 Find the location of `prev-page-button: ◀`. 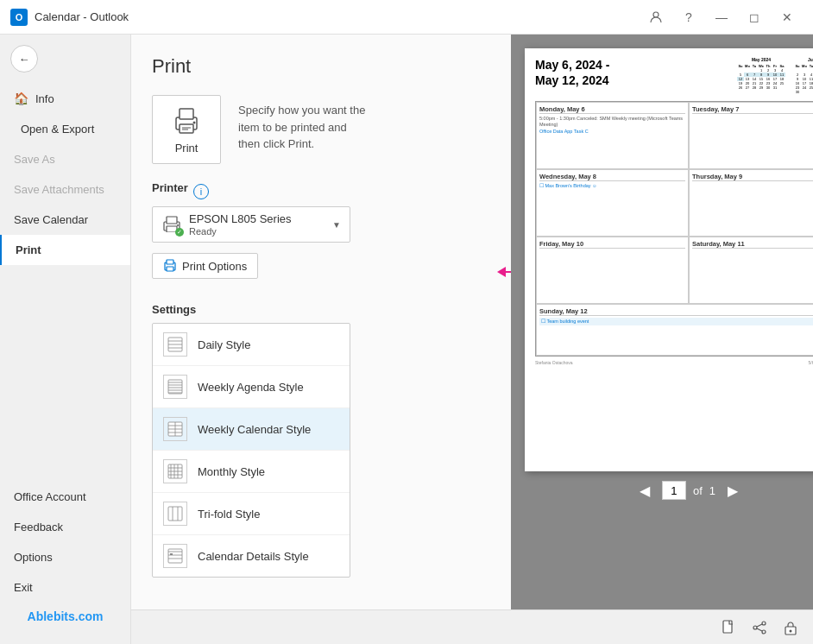

prev-page-button: ◀ is located at coordinates (645, 490).